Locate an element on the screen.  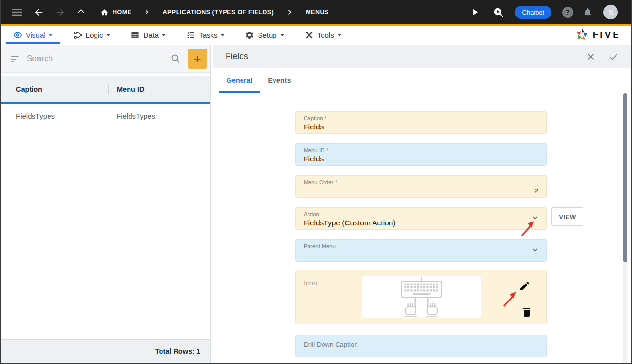
menu-id-field: Menu ID * Fields is located at coordinates (421, 155).